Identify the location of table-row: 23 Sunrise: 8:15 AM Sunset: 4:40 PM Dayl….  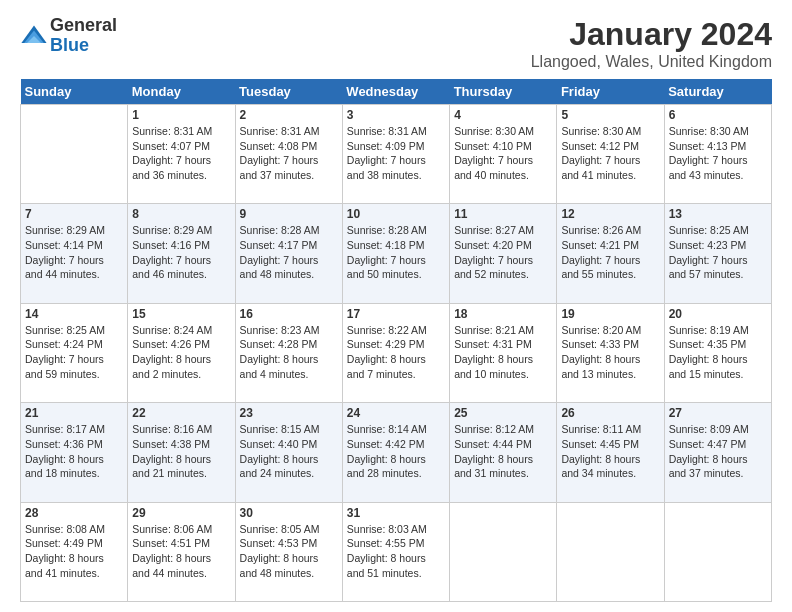
(288, 452).